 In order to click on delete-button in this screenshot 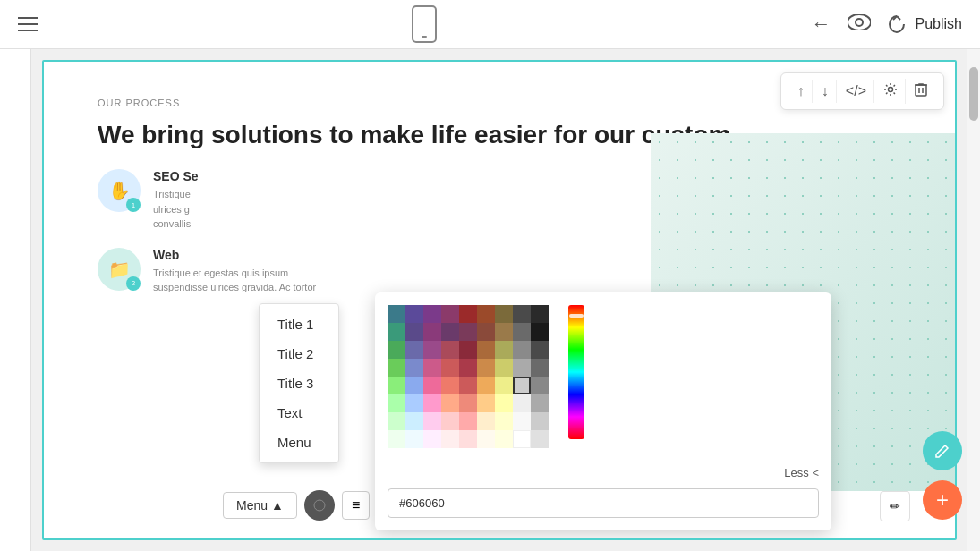, I will do `click(921, 91)`.